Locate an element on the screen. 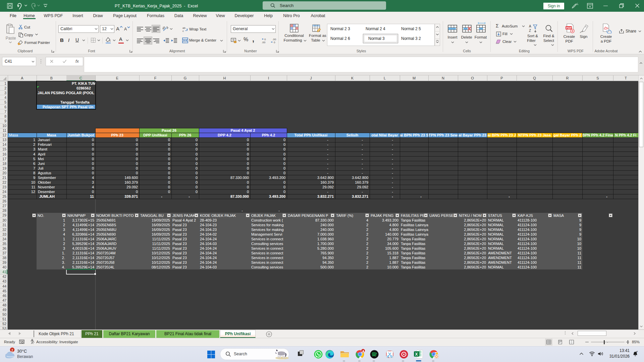  svg-text: X is located at coordinates (416, 354).